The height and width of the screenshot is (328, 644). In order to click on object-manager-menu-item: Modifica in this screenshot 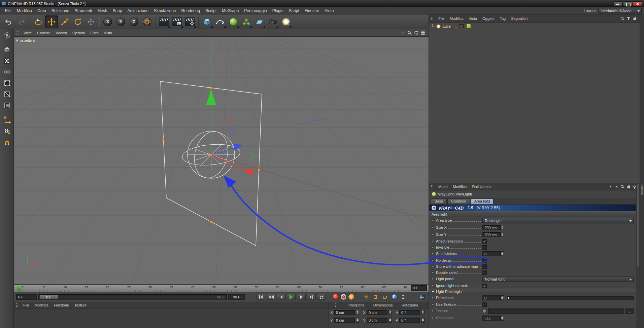, I will do `click(456, 19)`.